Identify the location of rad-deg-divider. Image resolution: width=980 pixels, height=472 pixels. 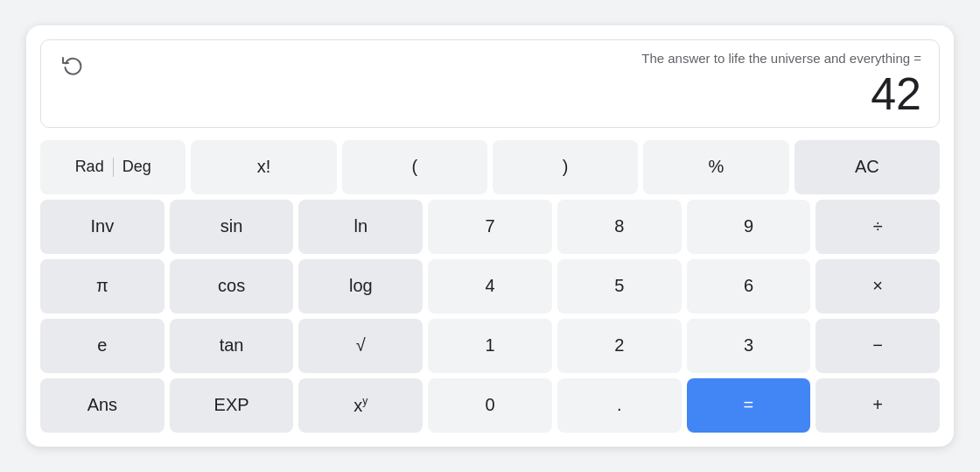
(114, 167).